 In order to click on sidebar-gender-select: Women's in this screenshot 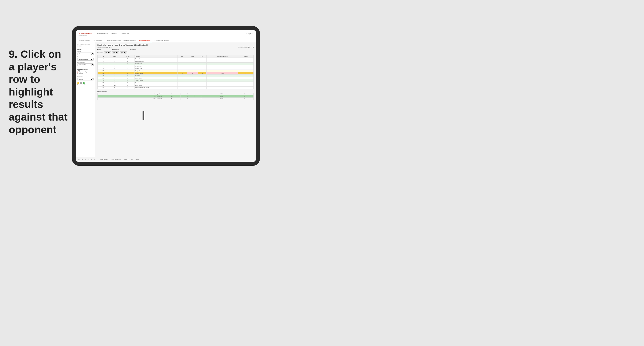, I will do `click(86, 54)`.